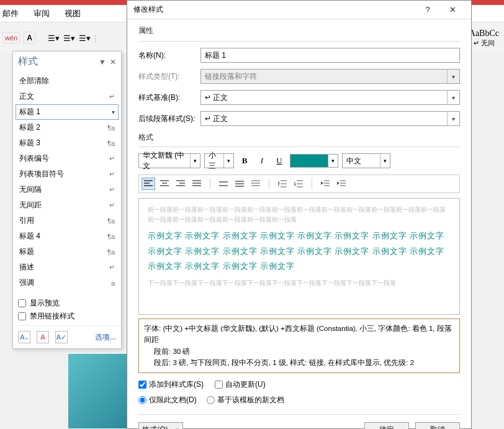  Describe the element at coordinates (11, 38) in the screenshot. I see `font-color-icon: wén` at that location.